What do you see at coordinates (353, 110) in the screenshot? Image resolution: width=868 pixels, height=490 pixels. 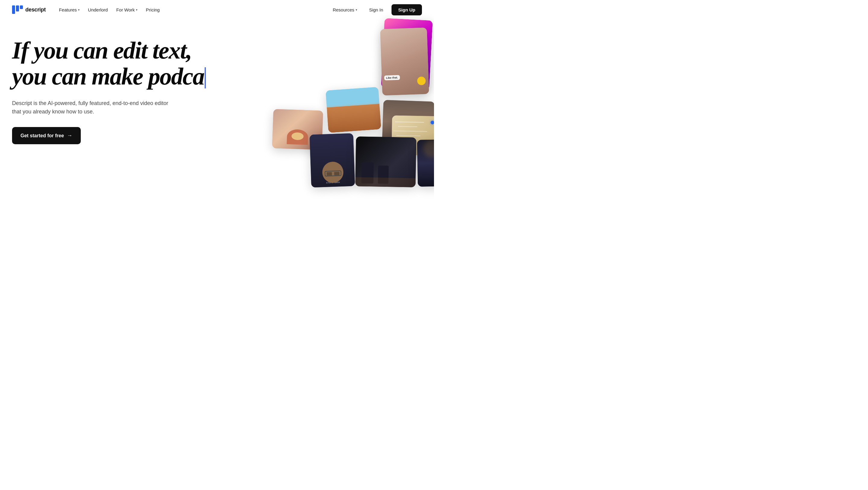 I see `collage-card-landscape` at bounding box center [353, 110].